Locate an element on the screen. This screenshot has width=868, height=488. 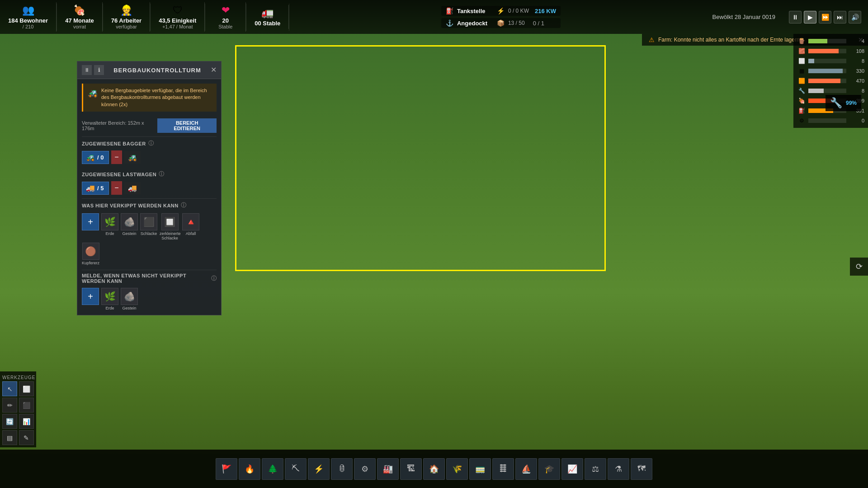
tb-chart2-btn: 📈 is located at coordinates (572, 469).